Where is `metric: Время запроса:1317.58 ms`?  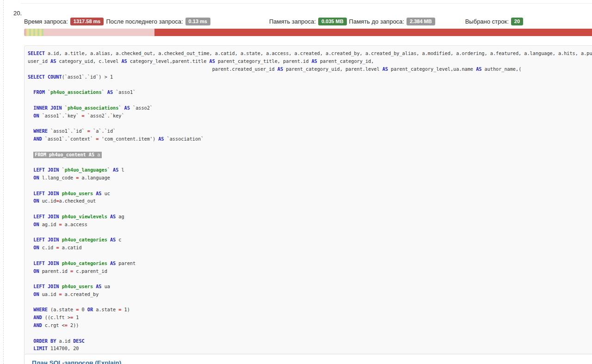
metric: Время запроса:1317.58 ms is located at coordinates (64, 21).